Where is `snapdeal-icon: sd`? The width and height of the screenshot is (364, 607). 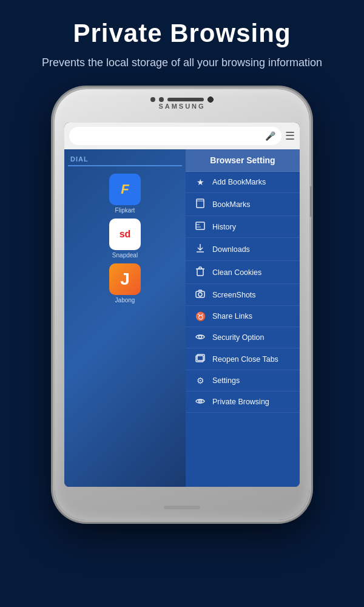
snapdeal-icon: sd is located at coordinates (125, 234).